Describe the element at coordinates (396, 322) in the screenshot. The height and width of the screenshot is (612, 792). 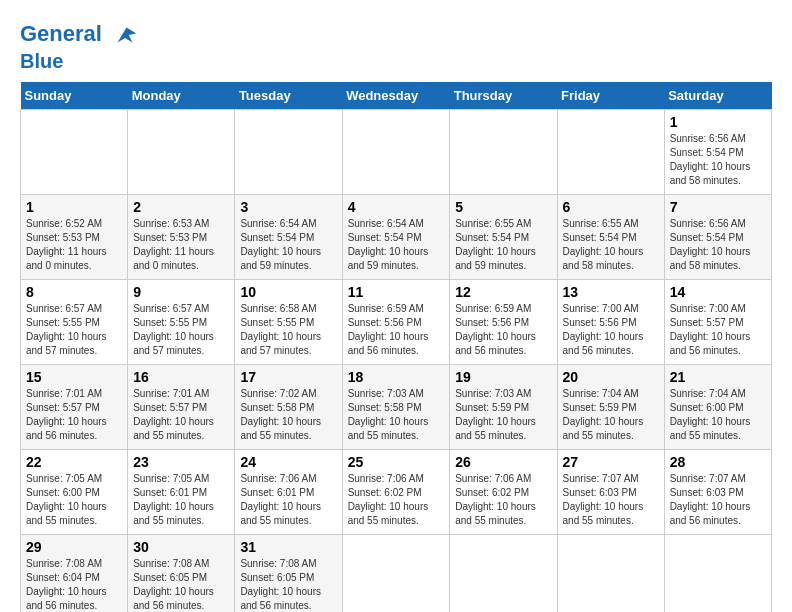
I see `calendar-week-2: 8Sunrise: 6:57 AMSunset: 5:55 PMDaylight…` at that location.